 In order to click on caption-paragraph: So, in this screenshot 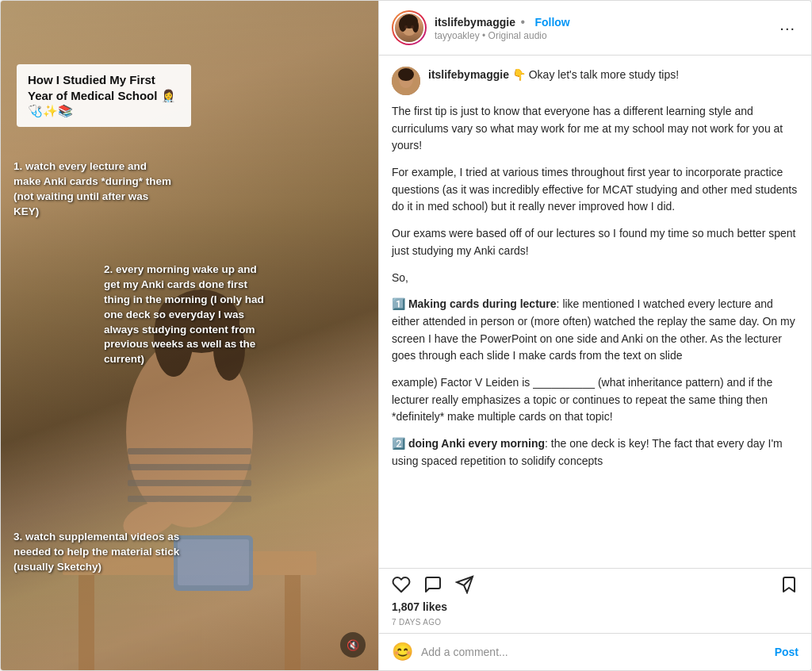, I will do `click(595, 278)`.